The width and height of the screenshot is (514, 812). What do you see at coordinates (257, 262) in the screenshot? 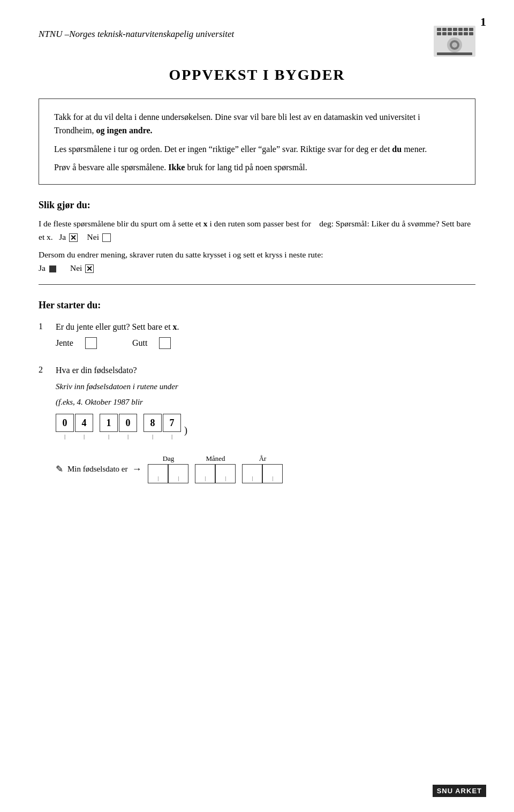
I see `slik-para2: Dersom du endrer mening, skraver ruten d…` at bounding box center [257, 262].